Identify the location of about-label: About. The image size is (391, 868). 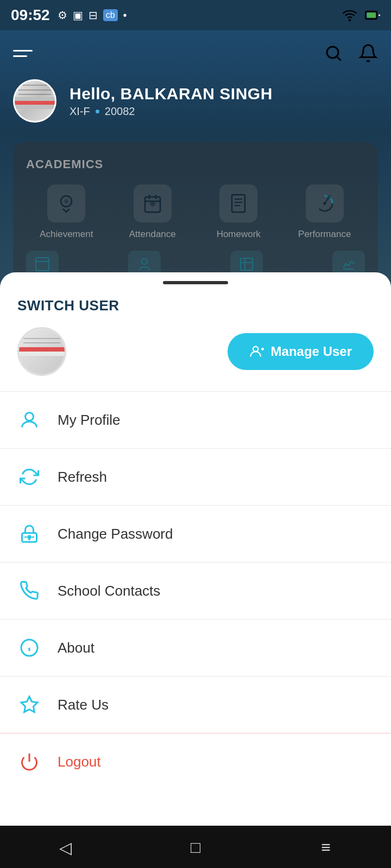
(76, 648).